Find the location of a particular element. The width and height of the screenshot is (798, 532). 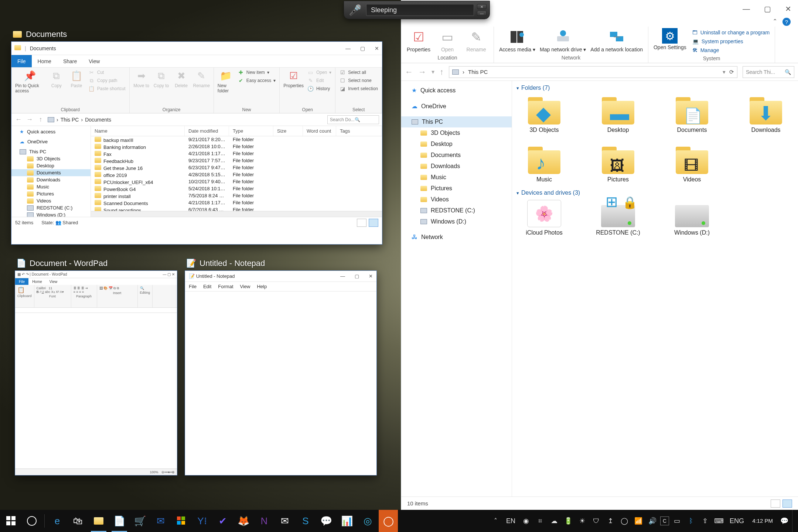

folder-pictures: 🖼Pictures is located at coordinates (618, 164).